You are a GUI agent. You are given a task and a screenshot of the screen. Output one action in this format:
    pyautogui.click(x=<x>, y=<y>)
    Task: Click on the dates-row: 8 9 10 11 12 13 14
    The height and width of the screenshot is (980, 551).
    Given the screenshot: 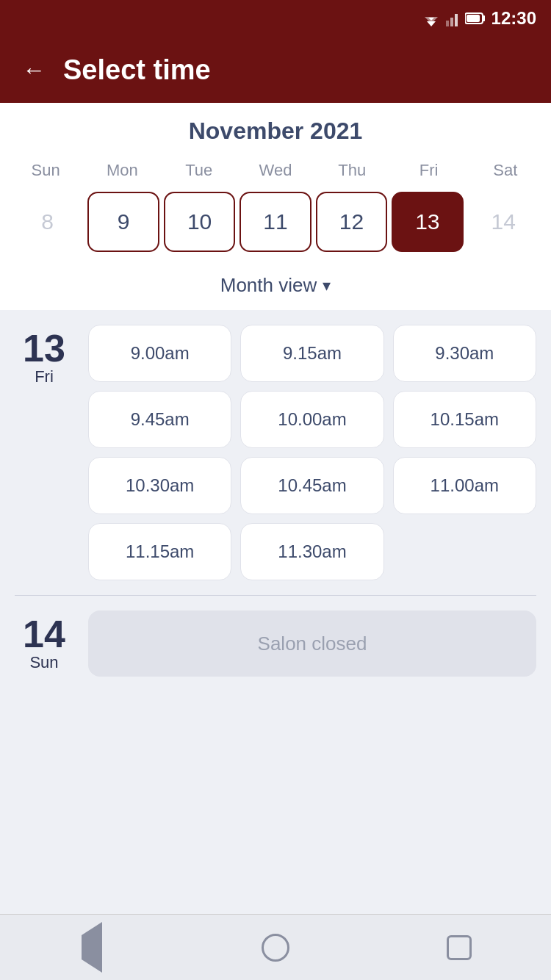 What is the action you would take?
    pyautogui.click(x=276, y=228)
    